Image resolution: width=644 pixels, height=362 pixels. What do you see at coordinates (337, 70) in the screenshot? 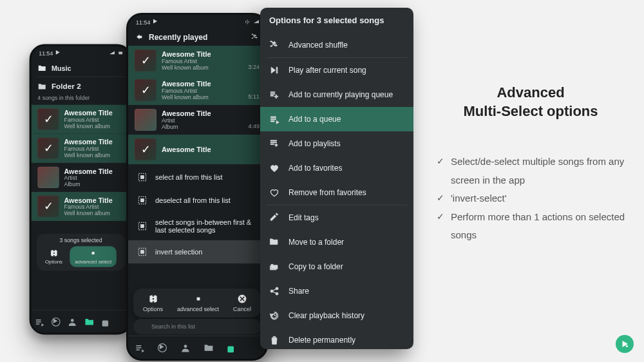
I see `menu-option-skip-next: Play after current song` at bounding box center [337, 70].